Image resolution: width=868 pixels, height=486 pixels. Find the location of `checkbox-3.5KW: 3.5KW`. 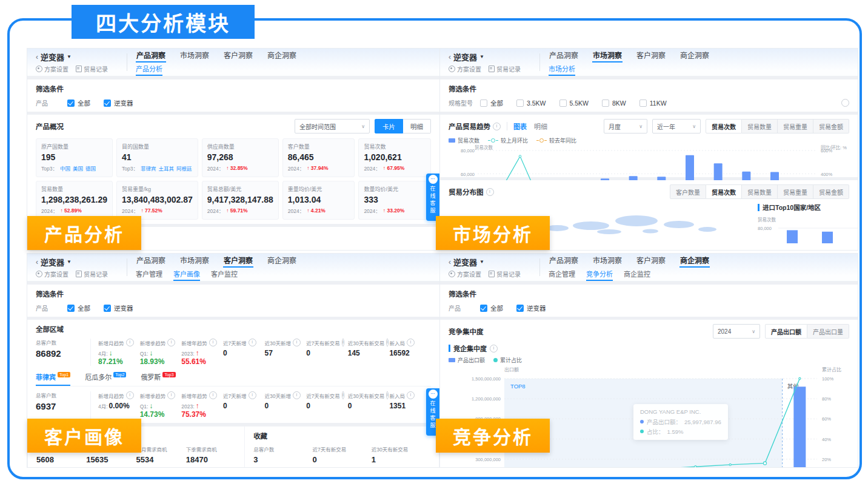

checkbox-3.5KW: 3.5KW is located at coordinates (531, 103).